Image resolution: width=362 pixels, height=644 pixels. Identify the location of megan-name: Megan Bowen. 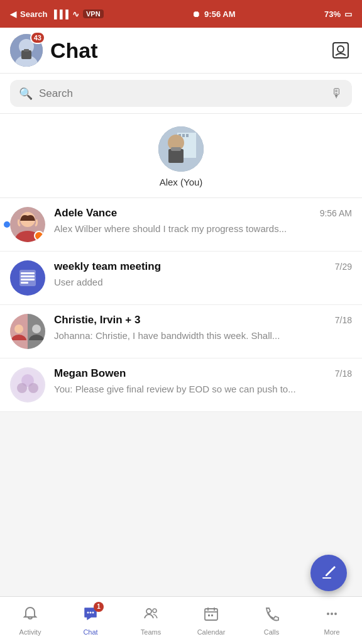
(90, 374).